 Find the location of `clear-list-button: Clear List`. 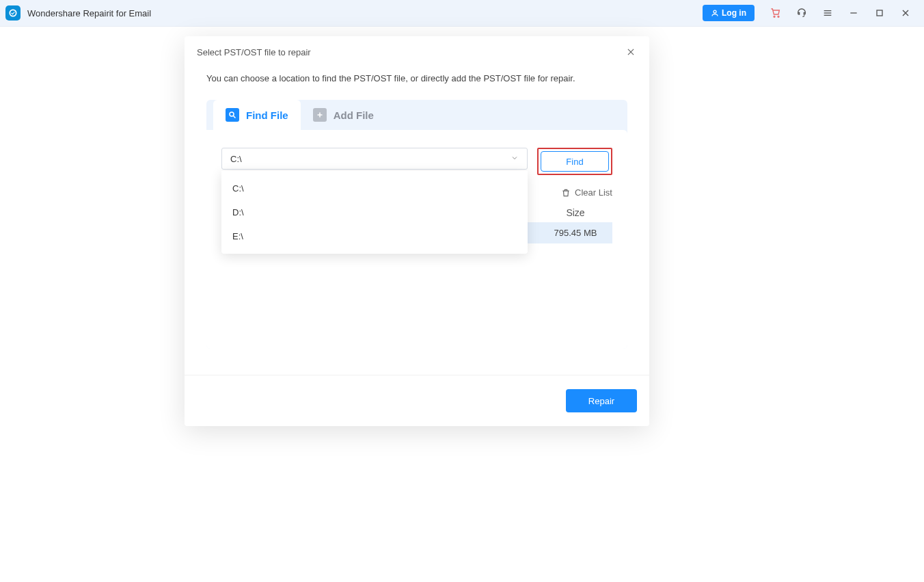

clear-list-button: Clear List is located at coordinates (586, 193).